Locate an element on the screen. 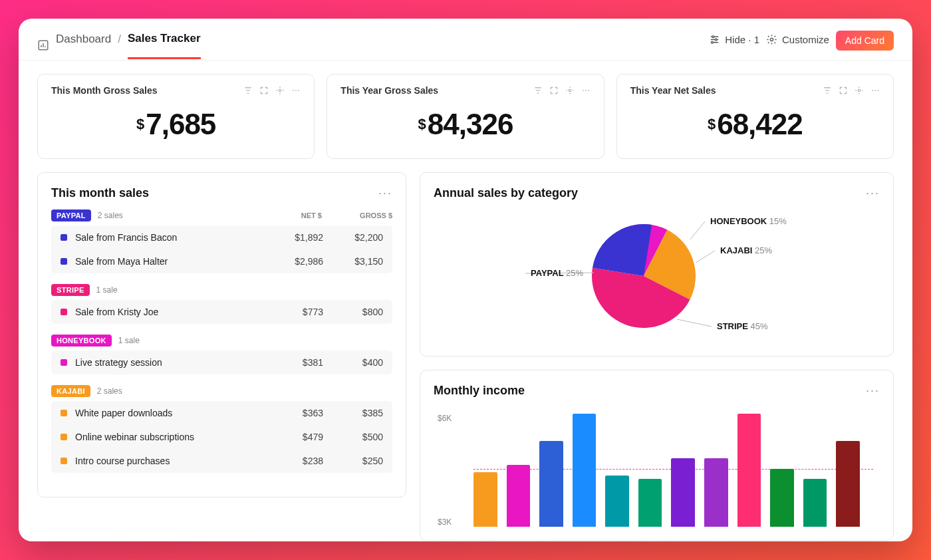  kpi-value: $7,685 is located at coordinates (176, 124).